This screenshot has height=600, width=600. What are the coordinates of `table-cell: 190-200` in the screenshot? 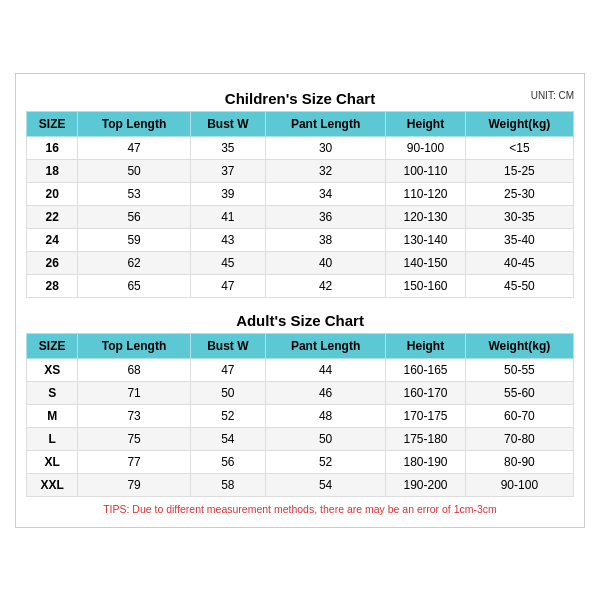 It's located at (426, 484).